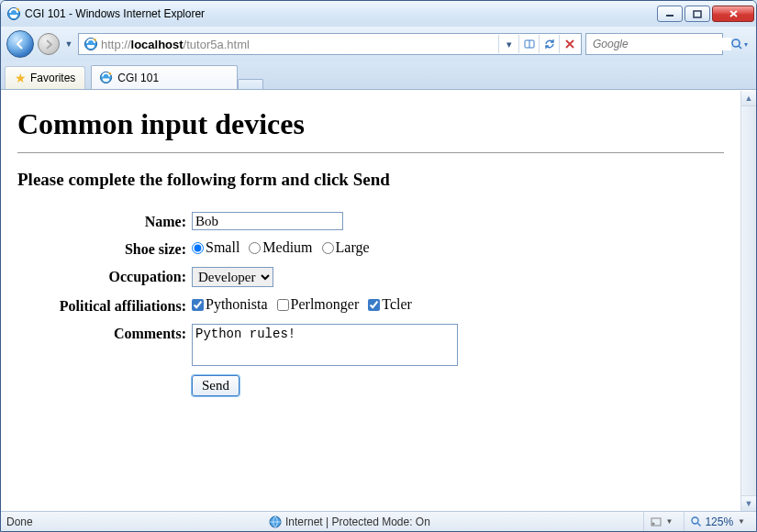  I want to click on tab-strip: ★ Favorites CGI 101, so click(378, 75).